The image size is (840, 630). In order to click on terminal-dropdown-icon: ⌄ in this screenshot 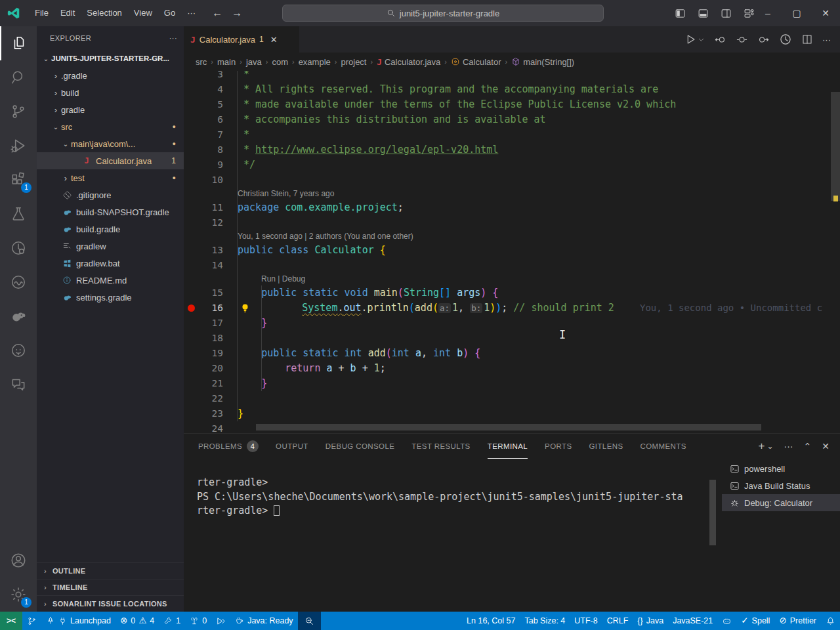, I will do `click(770, 446)`.